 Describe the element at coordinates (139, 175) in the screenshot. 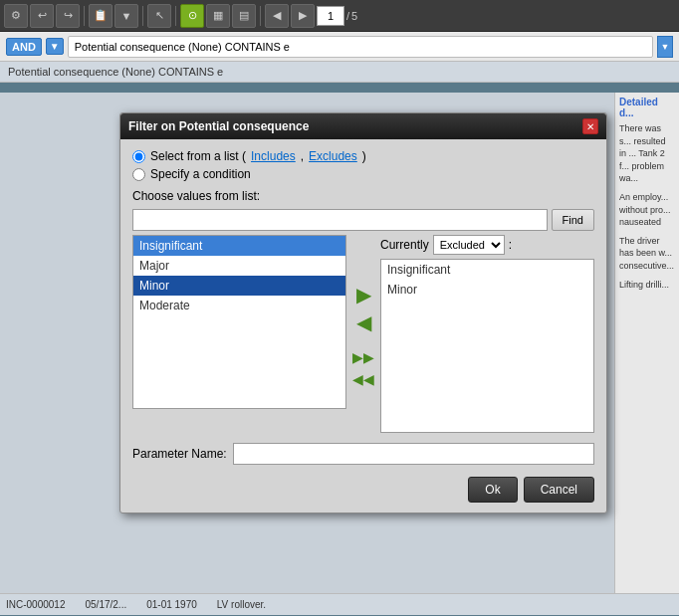

I see `radio-specify-condition` at that location.